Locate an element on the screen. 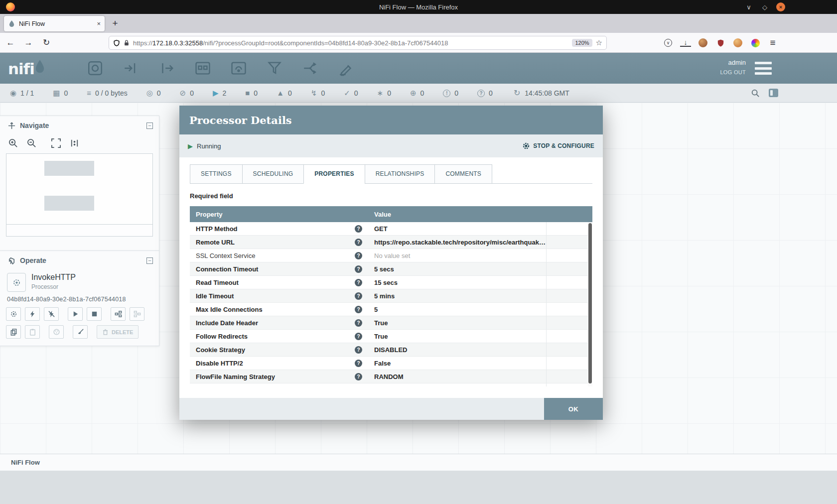 The width and height of the screenshot is (837, 504). tab-title: NiFi Flow is located at coordinates (56, 24).